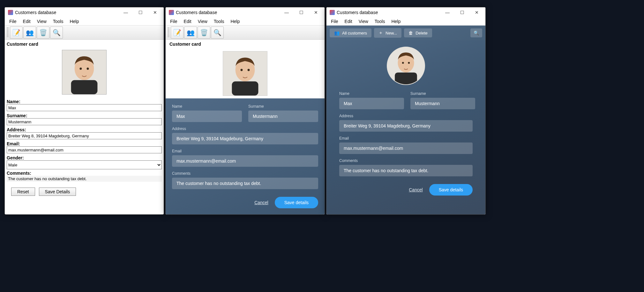 This screenshot has height=292, width=644. I want to click on gender-select: Male, so click(84, 165).